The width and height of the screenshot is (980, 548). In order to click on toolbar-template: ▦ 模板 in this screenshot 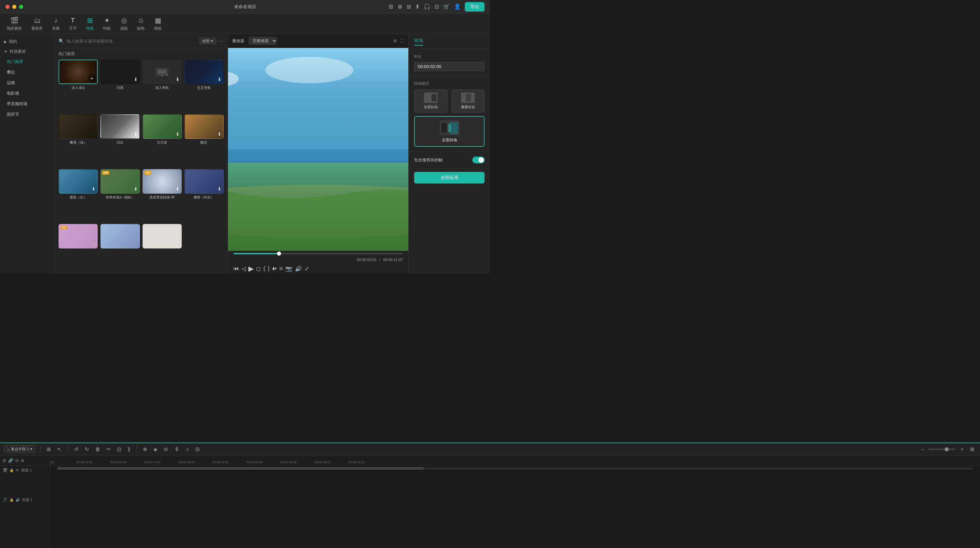, I will do `click(158, 24)`.